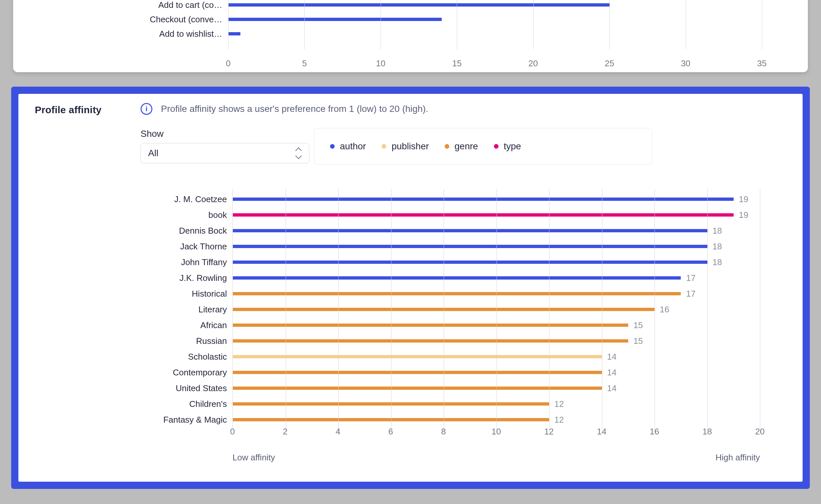 This screenshot has width=821, height=504. Describe the element at coordinates (201, 199) in the screenshot. I see `affinity-y-label: J. M. Coetzee` at that location.